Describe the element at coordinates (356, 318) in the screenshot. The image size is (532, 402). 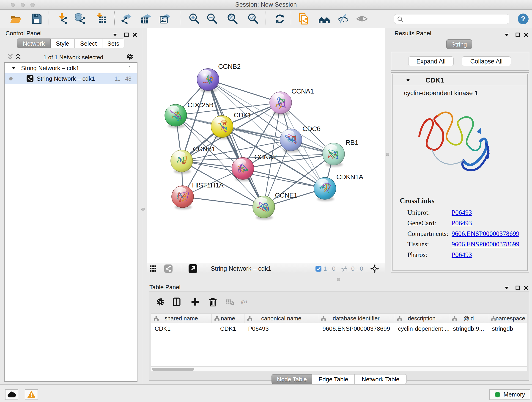
I see `column-header-database-identifier: database identifier` at that location.